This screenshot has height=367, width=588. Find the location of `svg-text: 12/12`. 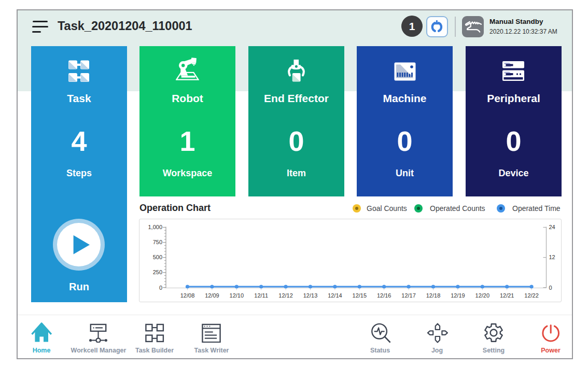

svg-text: 12/12 is located at coordinates (286, 295).